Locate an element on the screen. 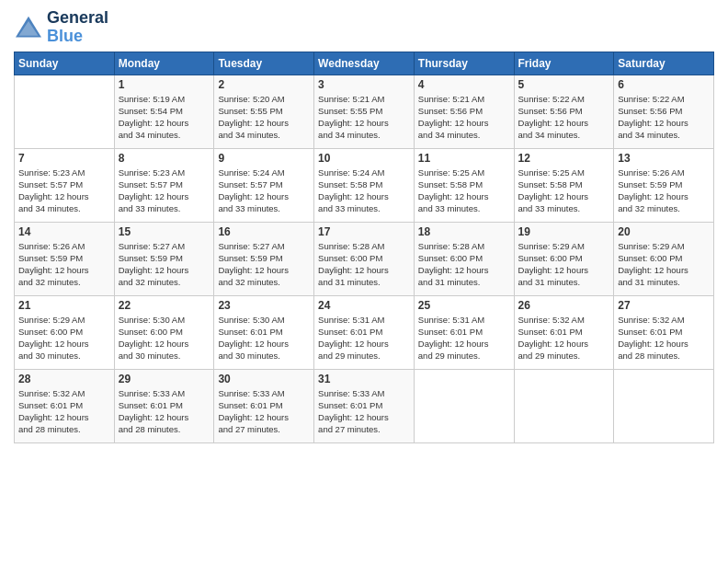 The width and height of the screenshot is (728, 563). calendar-week: 21Sunrise: 5:29 AMSunset: 6:00 PMDayligh… is located at coordinates (364, 332).